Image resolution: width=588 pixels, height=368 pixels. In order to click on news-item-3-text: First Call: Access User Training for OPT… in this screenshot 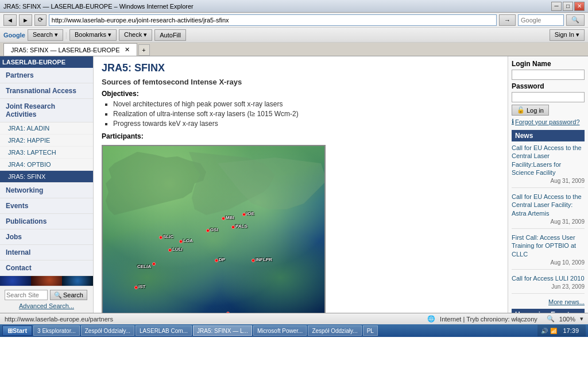, I will do `click(548, 246)`.